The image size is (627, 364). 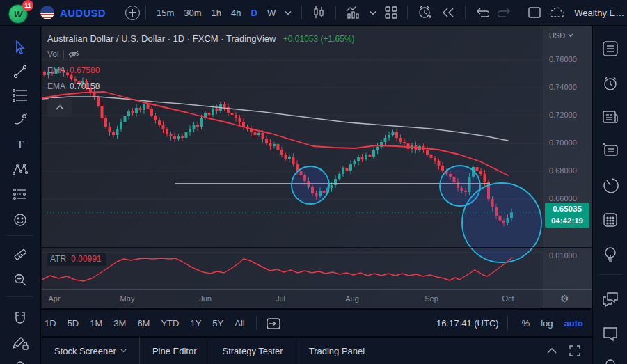 I want to click on price-tick: 0.76000, so click(x=563, y=59).